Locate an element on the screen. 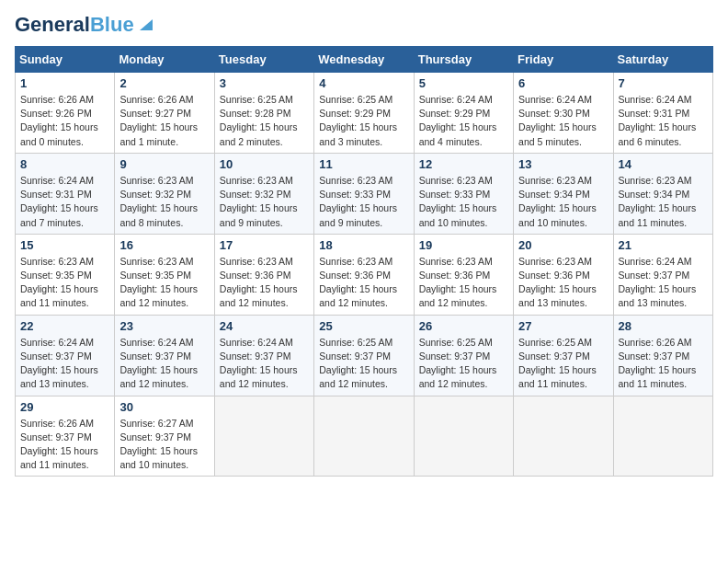 The height and width of the screenshot is (563, 728). week-row-1: 1Sunrise: 6:26 AMSunset: 9:26 PMDaylight… is located at coordinates (364, 113).